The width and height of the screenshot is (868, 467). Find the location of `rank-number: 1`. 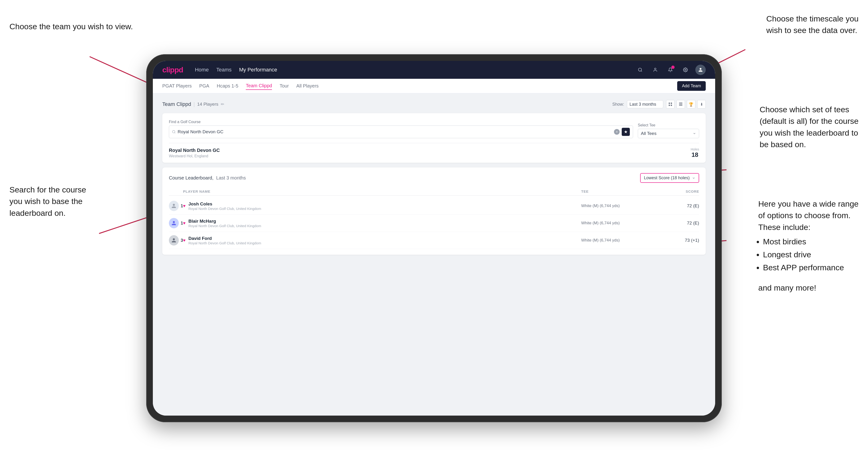

rank-number: 1 is located at coordinates (182, 206).